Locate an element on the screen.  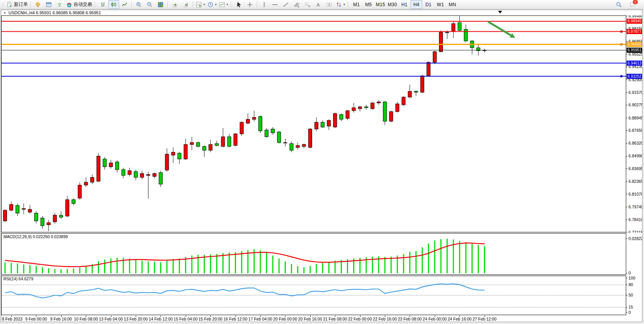
arrows-button: ▾ is located at coordinates (340, 5).